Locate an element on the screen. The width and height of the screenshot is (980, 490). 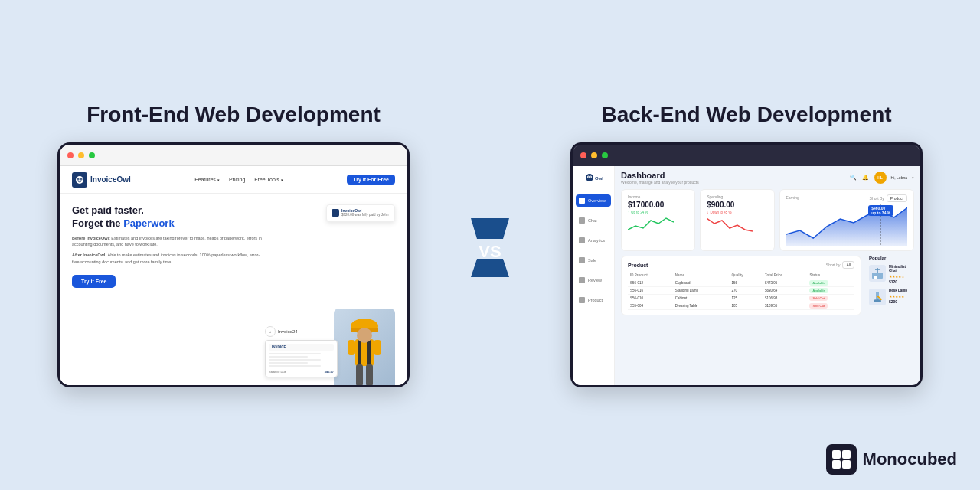
spending-label: Spending is located at coordinates (737, 197).